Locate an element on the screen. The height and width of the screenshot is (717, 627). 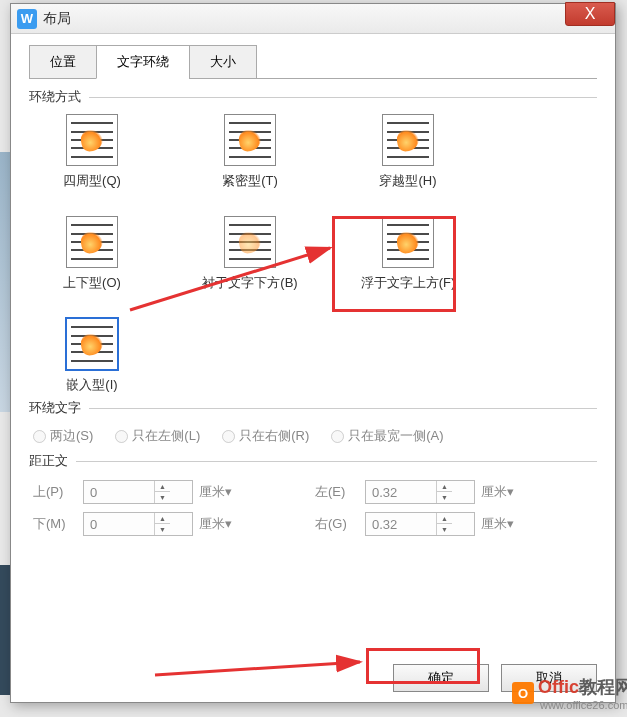
radio-label: 两边(S) is located at coordinates (72, 436).